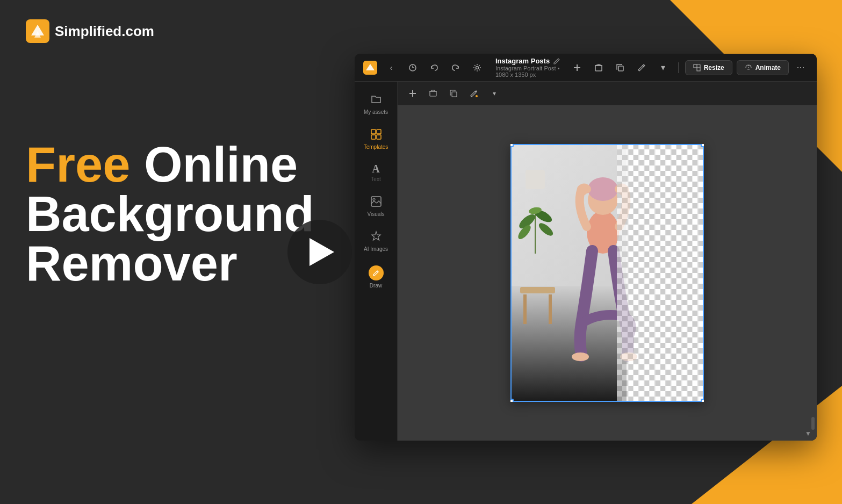 This screenshot has height=504, width=842. Describe the element at coordinates (322, 252) in the screenshot. I see `play-icon` at that location.